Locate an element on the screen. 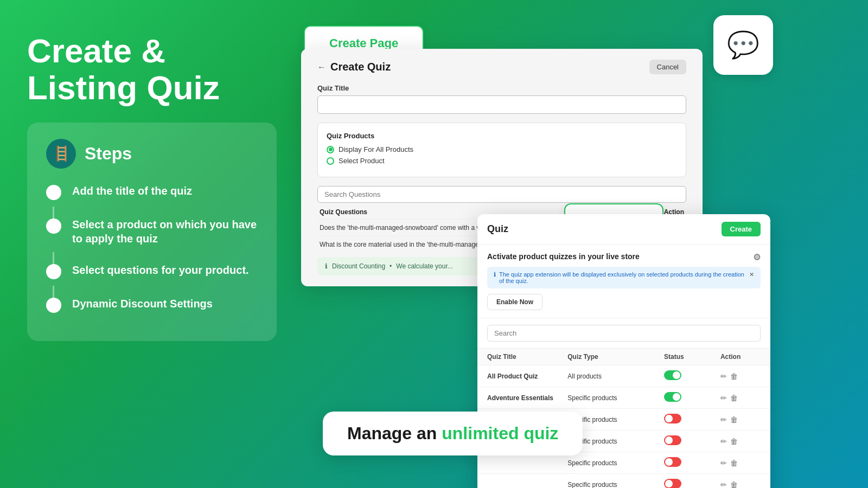  main-title: Create & Listing Quiz is located at coordinates (152, 69).